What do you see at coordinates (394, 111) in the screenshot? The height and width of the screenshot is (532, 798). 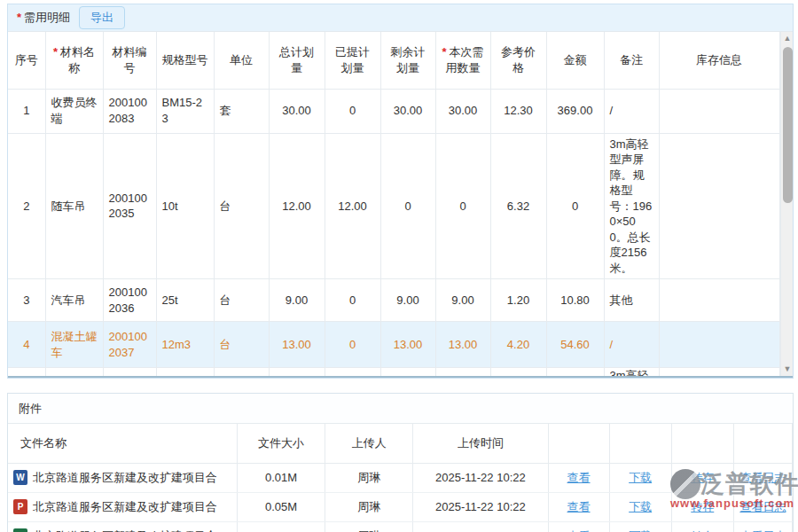 I see `detail-row-1: 1收费员终端2001002083BM15-23套30.00030.0030.00…` at bounding box center [394, 111].